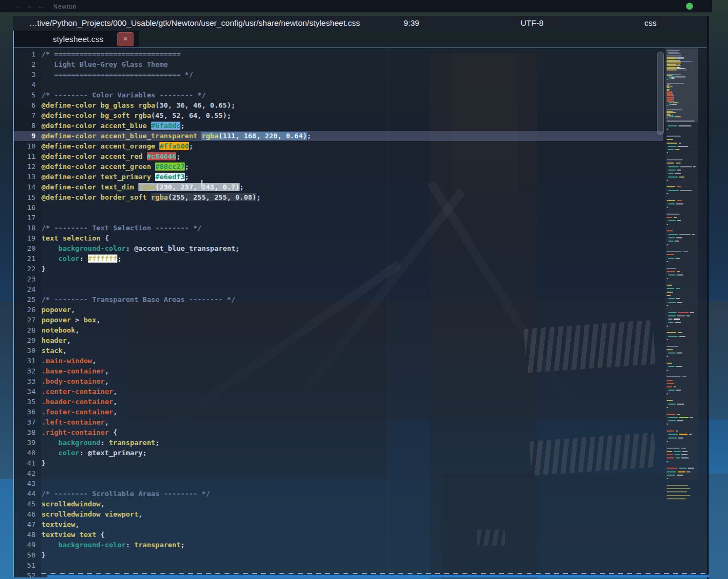  Describe the element at coordinates (339, 340) in the screenshot. I see `code-line: 29header,` at that location.